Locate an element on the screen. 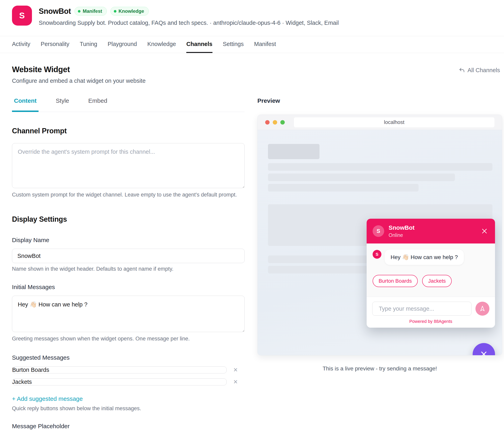  widget-message-input is located at coordinates (422, 309).